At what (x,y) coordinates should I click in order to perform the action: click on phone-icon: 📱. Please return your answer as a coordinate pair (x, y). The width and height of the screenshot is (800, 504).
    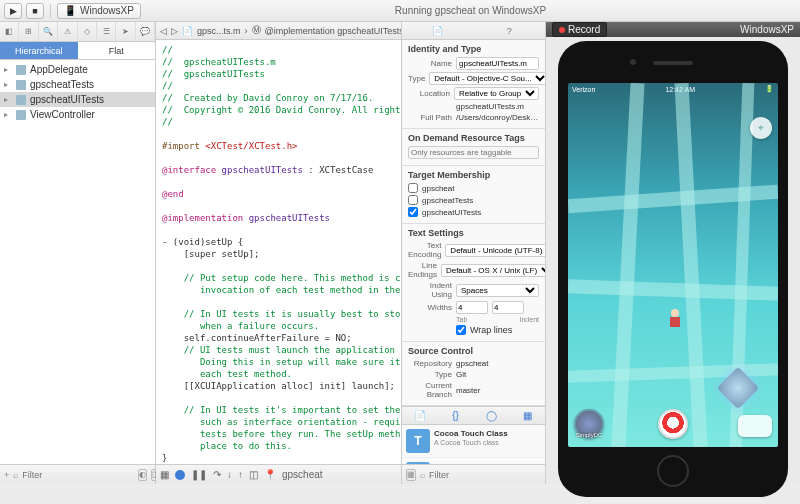
    Looking at the image, I should click on (70, 10).